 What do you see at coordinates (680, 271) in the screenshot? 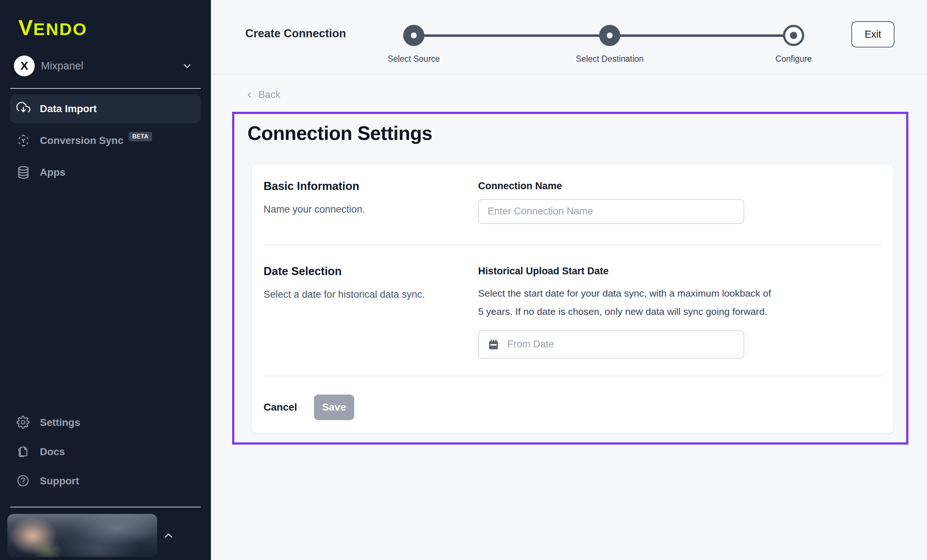
I see `historical-upload-start-date-label: Historical Upload Start Date` at bounding box center [680, 271].